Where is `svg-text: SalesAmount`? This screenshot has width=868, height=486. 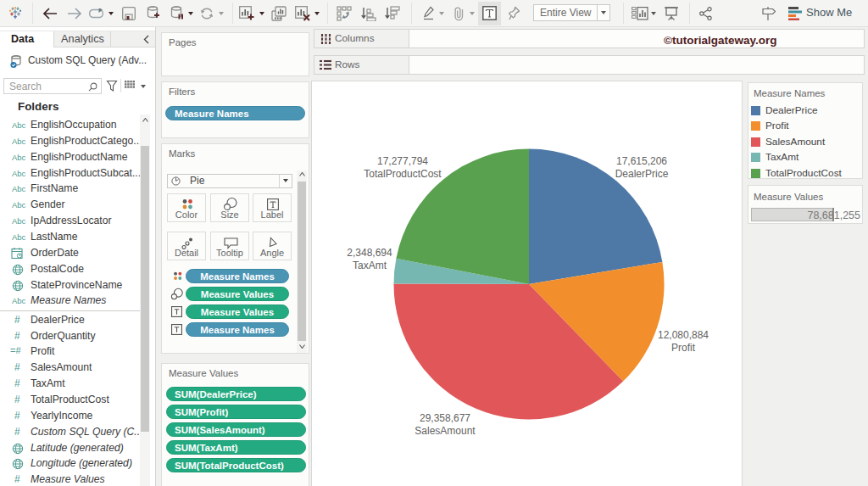 svg-text: SalesAmount is located at coordinates (445, 431).